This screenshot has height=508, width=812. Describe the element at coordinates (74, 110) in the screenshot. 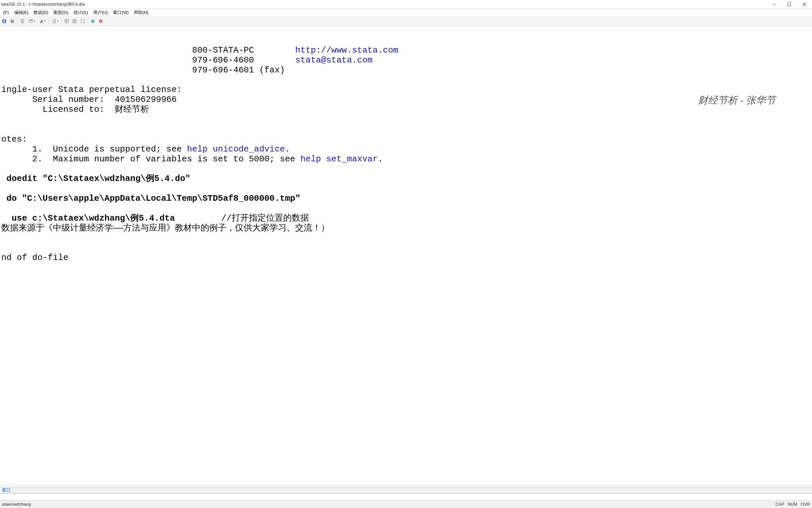

I see `licensed-label: Licensed to:` at that location.